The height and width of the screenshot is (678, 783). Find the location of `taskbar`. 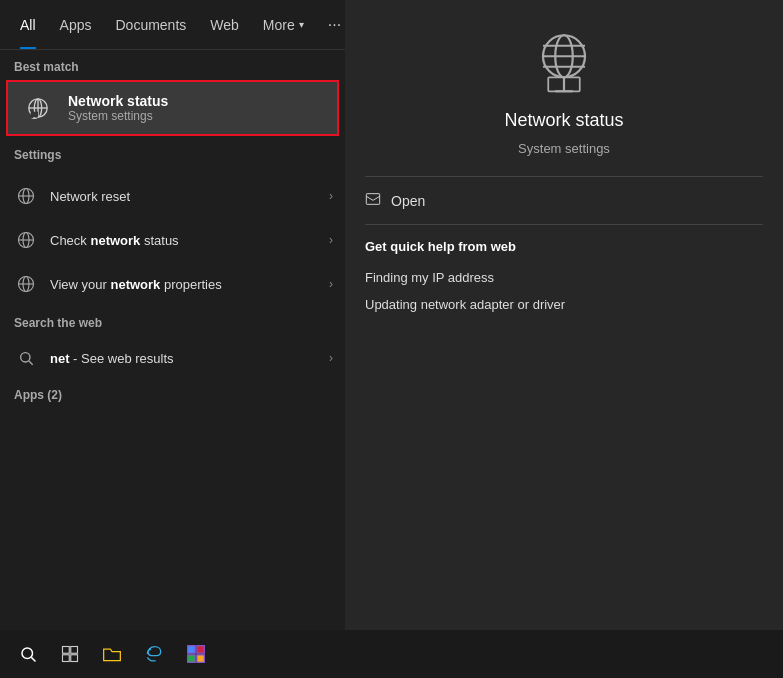

taskbar is located at coordinates (392, 654).